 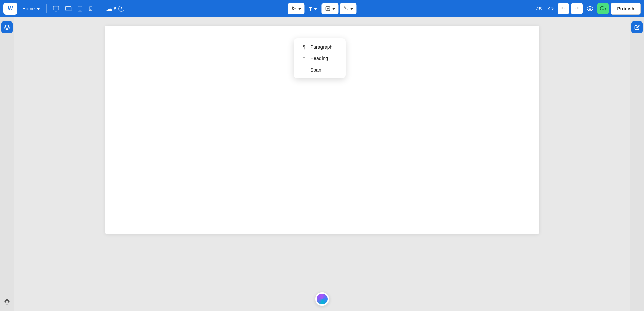 I want to click on cloud-icon: ☁, so click(x=109, y=9).